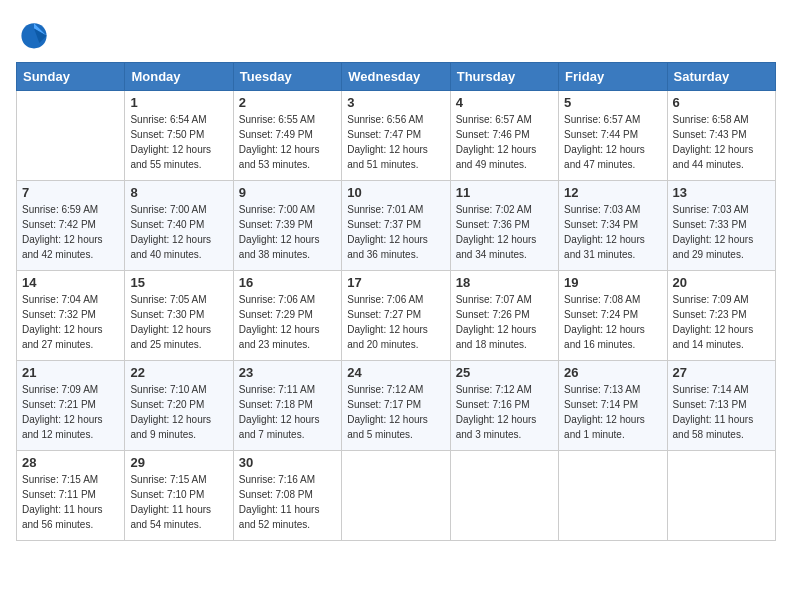  What do you see at coordinates (34, 34) in the screenshot?
I see `logo-icon` at bounding box center [34, 34].